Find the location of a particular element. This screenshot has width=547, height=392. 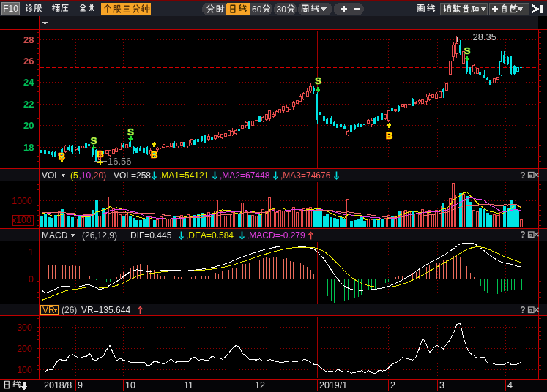

svg-text: 4 is located at coordinates (510, 385).